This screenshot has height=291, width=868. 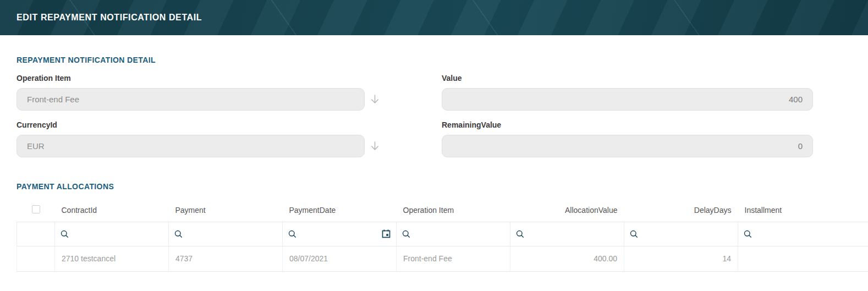 What do you see at coordinates (199, 78) in the screenshot?
I see `operation-item-label: Operation Item` at bounding box center [199, 78].